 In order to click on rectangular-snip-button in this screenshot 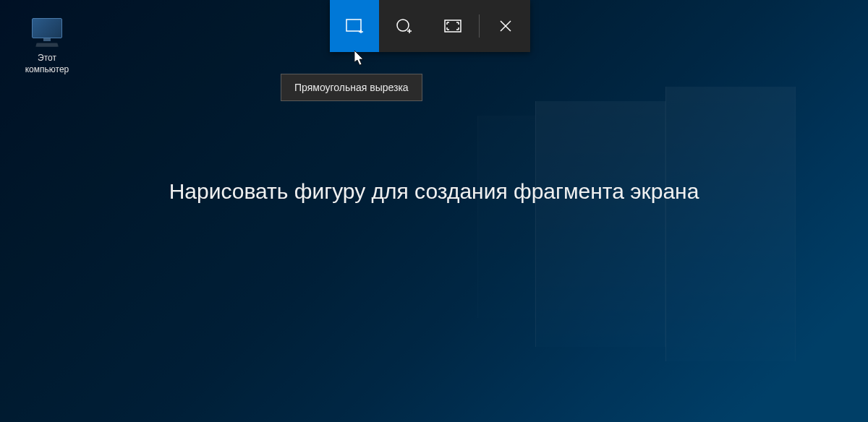, I will do `click(354, 26)`.